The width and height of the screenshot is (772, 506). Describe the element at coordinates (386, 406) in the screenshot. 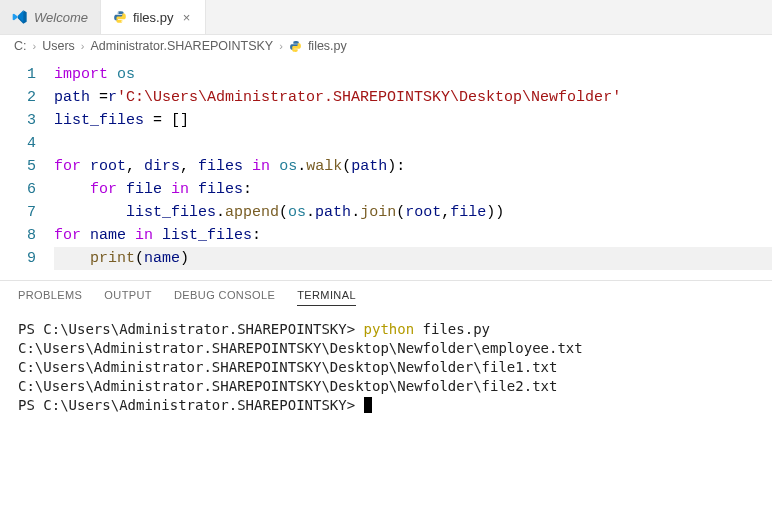

I see `terminal-line: PS C:\Users\Administrator.SHAREPOINTSKY>` at that location.